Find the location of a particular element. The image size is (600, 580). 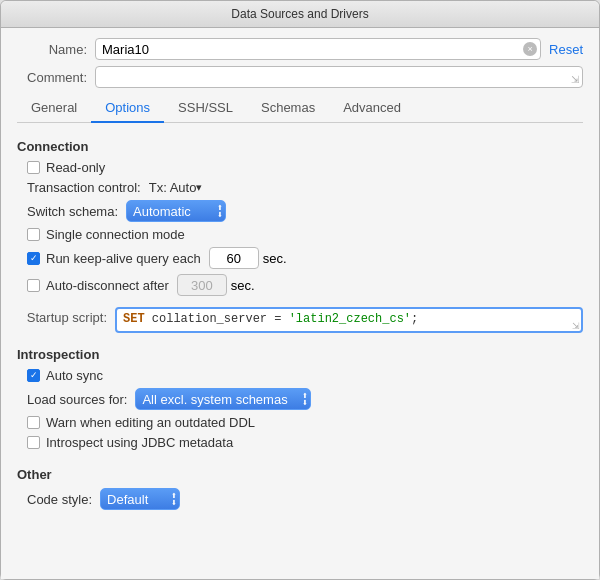

code-style-row: Code style: Default Custom is located at coordinates (305, 499).